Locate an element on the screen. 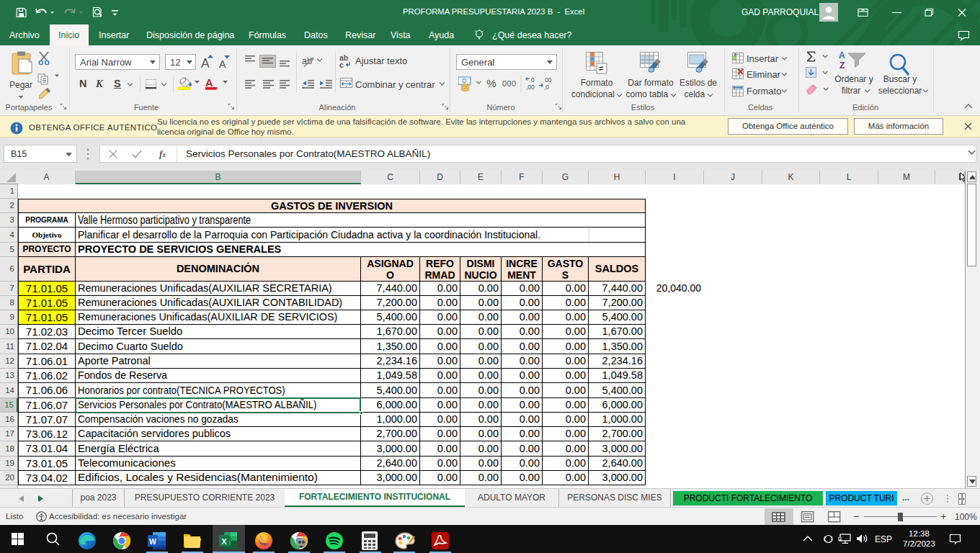 The height and width of the screenshot is (553, 980). svg-text: X is located at coordinates (224, 541).